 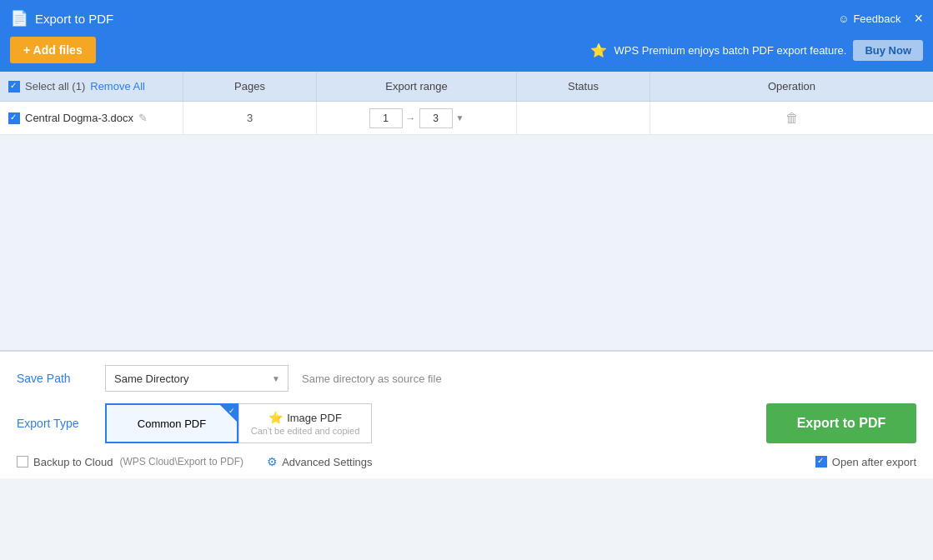 I want to click on feedback-button: ☺ Feedback, so click(x=869, y=18).